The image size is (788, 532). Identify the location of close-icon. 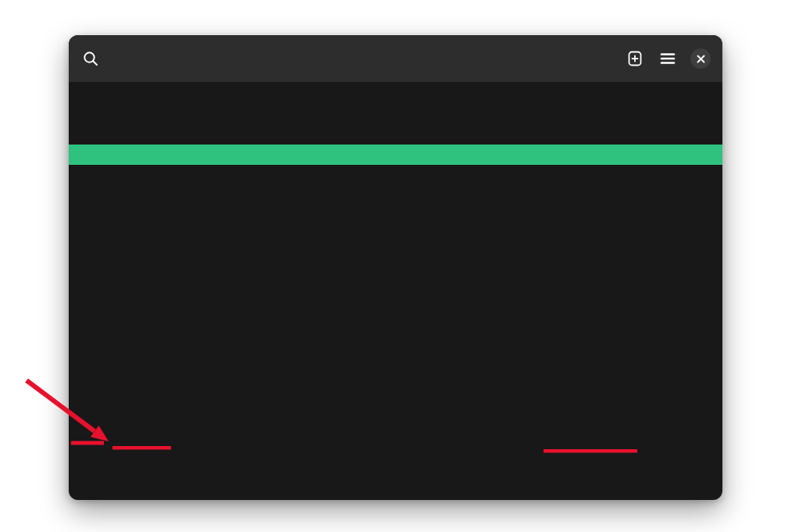
(701, 59).